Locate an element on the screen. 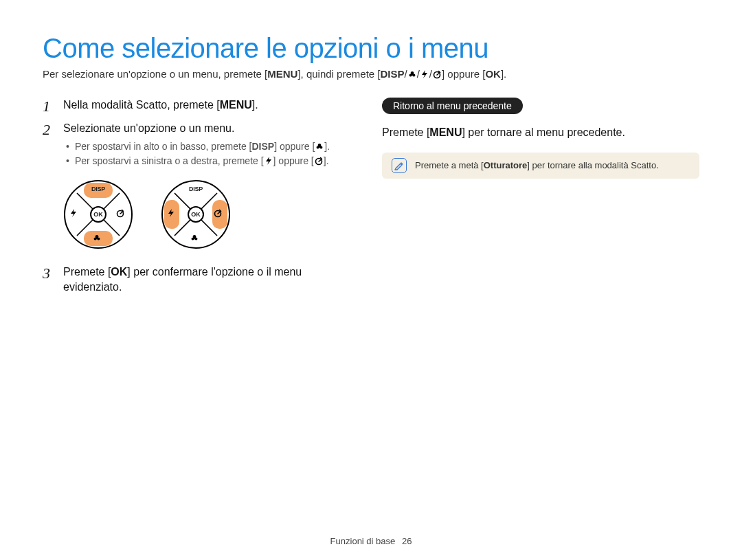 The height and width of the screenshot is (560, 742). b2-c: ]. is located at coordinates (326, 161).